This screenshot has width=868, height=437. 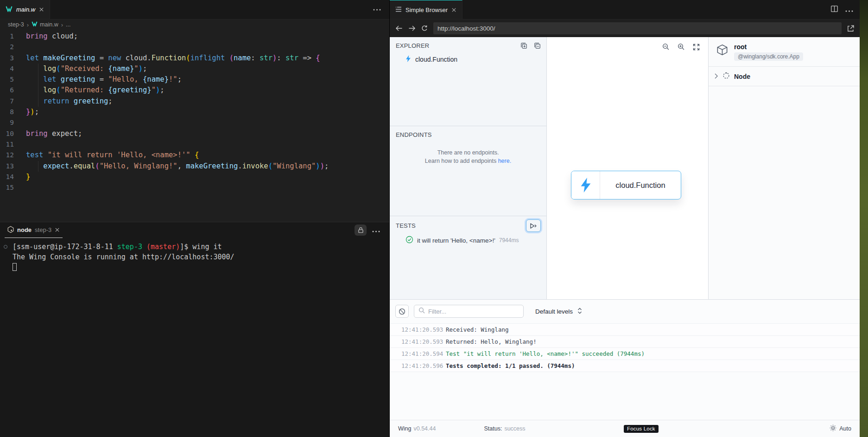 What do you see at coordinates (784, 52) in the screenshot?
I see `inspector-root-row: root @winglang/sdk.core.App` at bounding box center [784, 52].